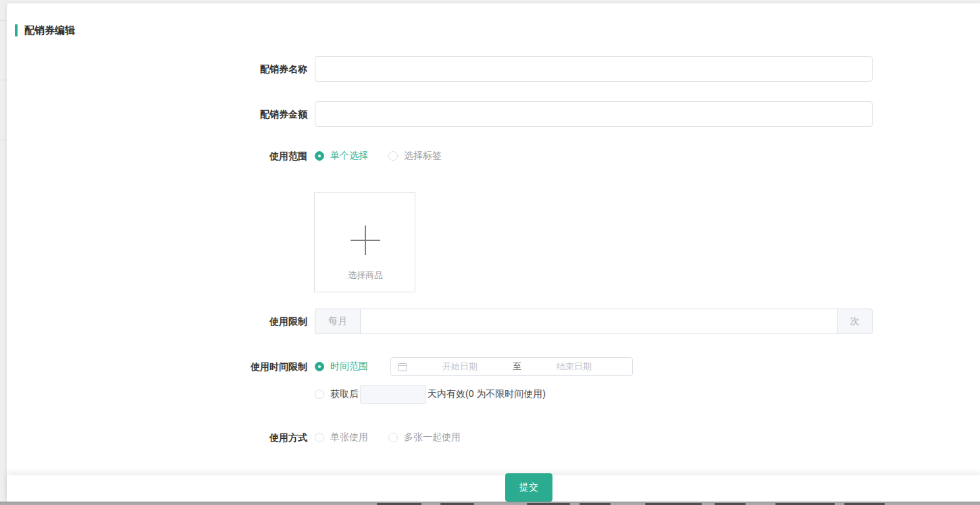  Describe the element at coordinates (430, 394) in the screenshot. I see `time-limit-option-days: 获取后 天内有效(0 为不限时间使用)` at that location.